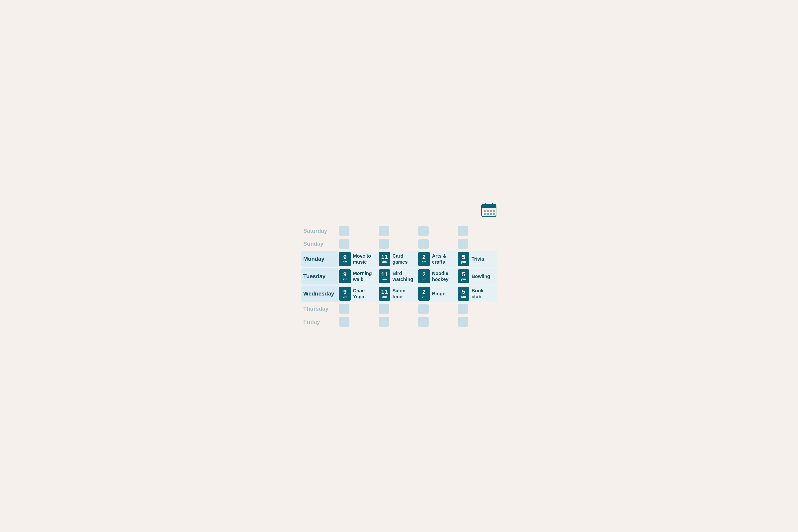 The height and width of the screenshot is (532, 798). What do you see at coordinates (399, 266) in the screenshot?
I see `main-card: SaturdaySundayMonday9amMove to music11am…` at bounding box center [399, 266].